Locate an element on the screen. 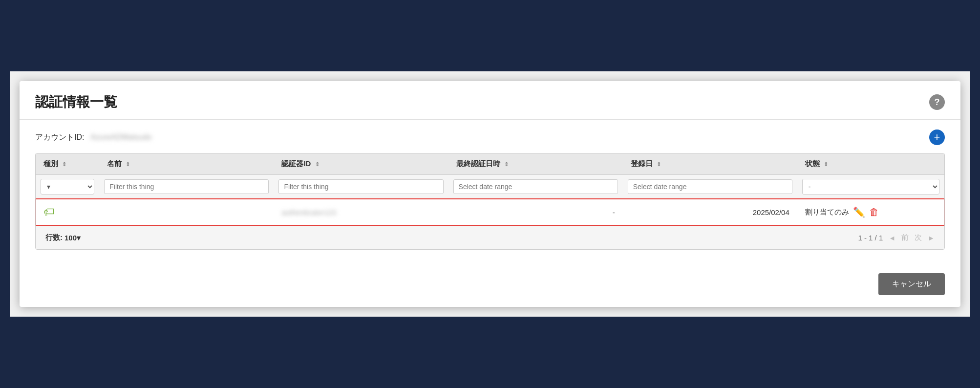  row-name-value is located at coordinates (116, 212).